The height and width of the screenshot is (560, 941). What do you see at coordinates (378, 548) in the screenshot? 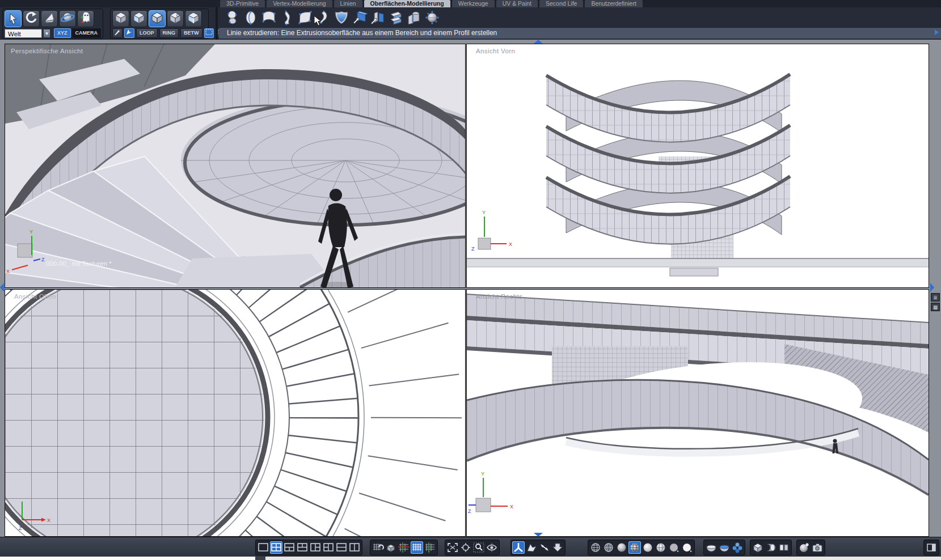
I see `snap-grid-button` at bounding box center [378, 548].